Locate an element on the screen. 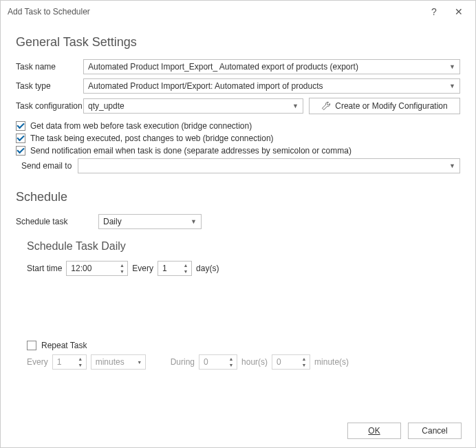 This screenshot has width=476, height=448. during-hours-input: 0 ▲ ▼ is located at coordinates (218, 362).